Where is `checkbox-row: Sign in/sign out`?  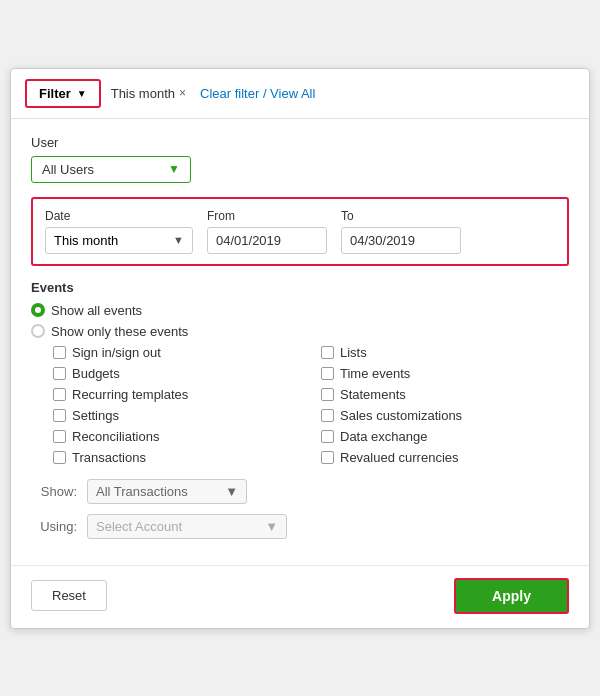
checkbox-row: Sign in/sign out is located at coordinates (177, 352).